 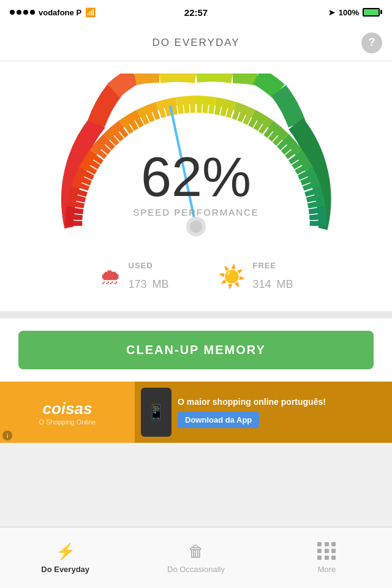 What do you see at coordinates (65, 570) in the screenshot?
I see `tab-do-everyday-label: Do Everyday` at bounding box center [65, 570].